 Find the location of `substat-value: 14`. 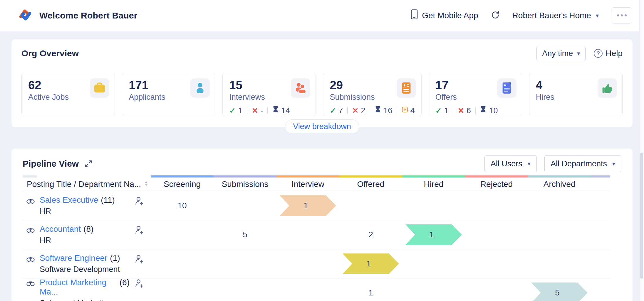

substat-value: 14 is located at coordinates (286, 111).